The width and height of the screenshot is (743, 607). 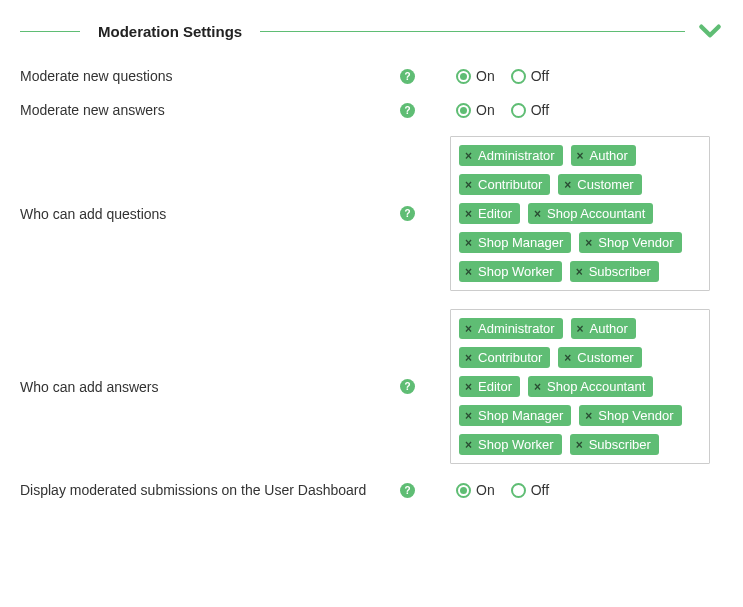 I want to click on section-title: Moderation Settings, so click(x=170, y=32).